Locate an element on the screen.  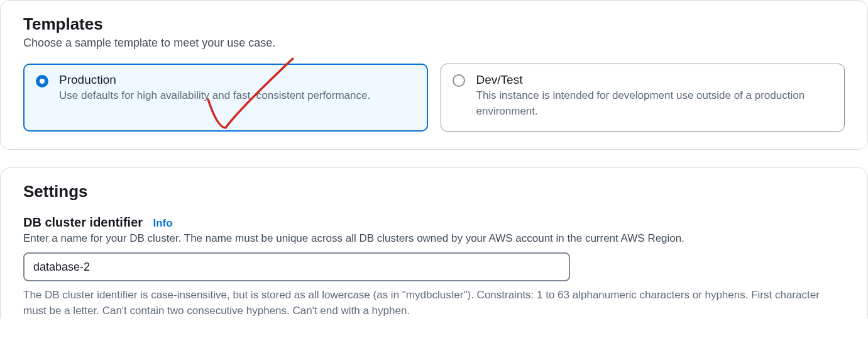
templates-subtitle: Choose a sample template to meet your us… is located at coordinates (434, 43).